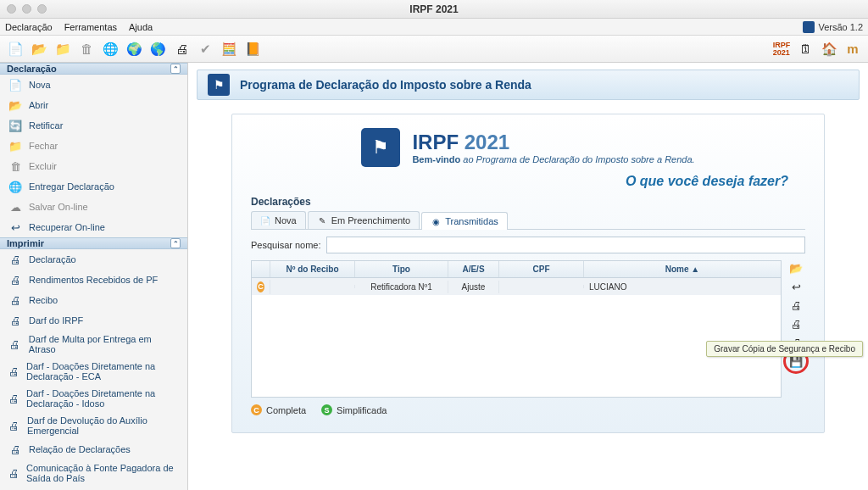 This screenshot has height=490, width=868. What do you see at coordinates (219, 85) in the screenshot?
I see `receita-logo-icon: ⚑` at bounding box center [219, 85].